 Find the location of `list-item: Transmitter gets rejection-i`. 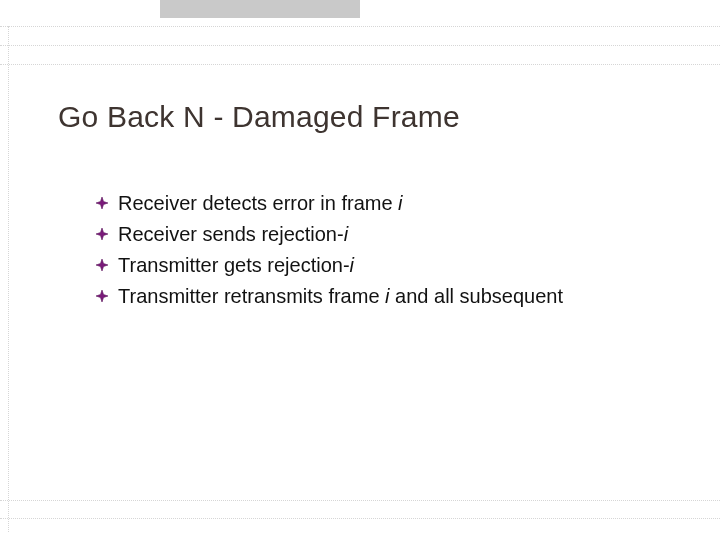

list-item: Transmitter gets rejection-i is located at coordinates (388, 266).